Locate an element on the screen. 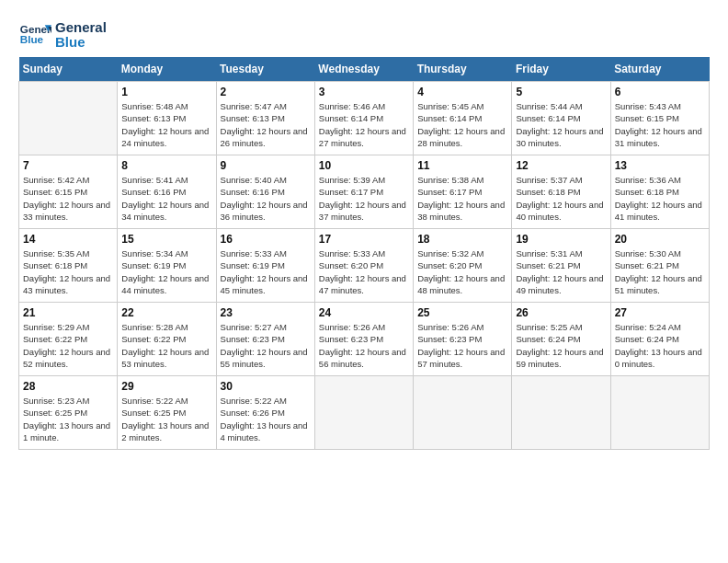 The height and width of the screenshot is (563, 728). weekday-header-tuesday: Tuesday is located at coordinates (265, 70).